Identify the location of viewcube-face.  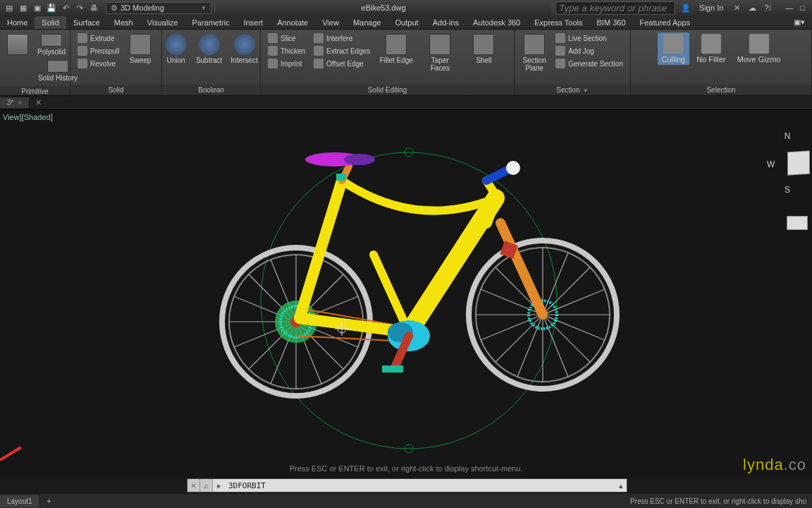
(799, 163).